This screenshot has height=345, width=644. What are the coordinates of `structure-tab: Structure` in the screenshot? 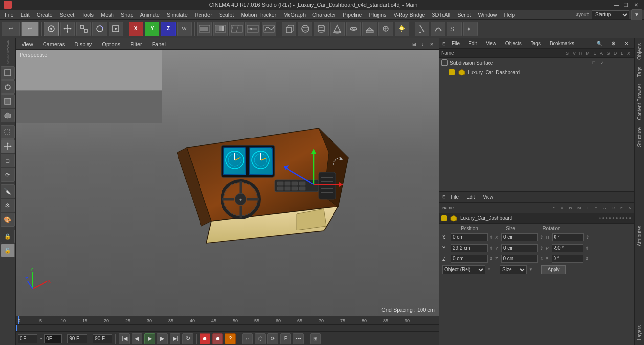 It's located at (640, 137).